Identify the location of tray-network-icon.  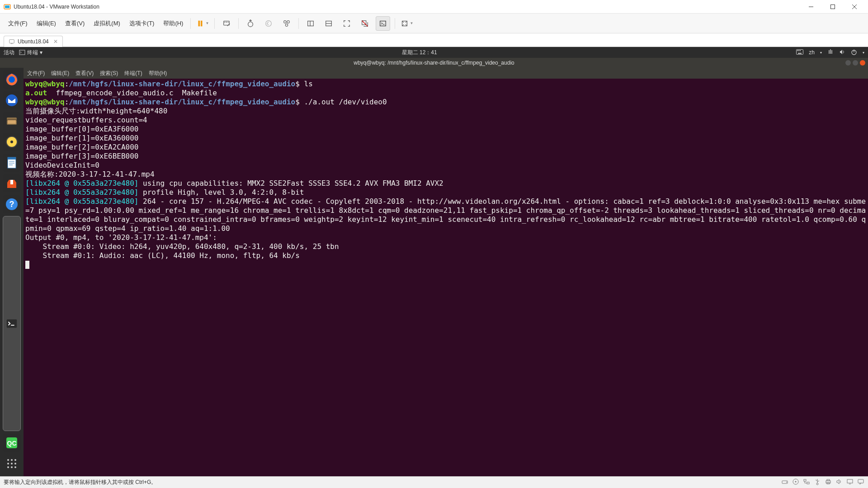
(807, 483).